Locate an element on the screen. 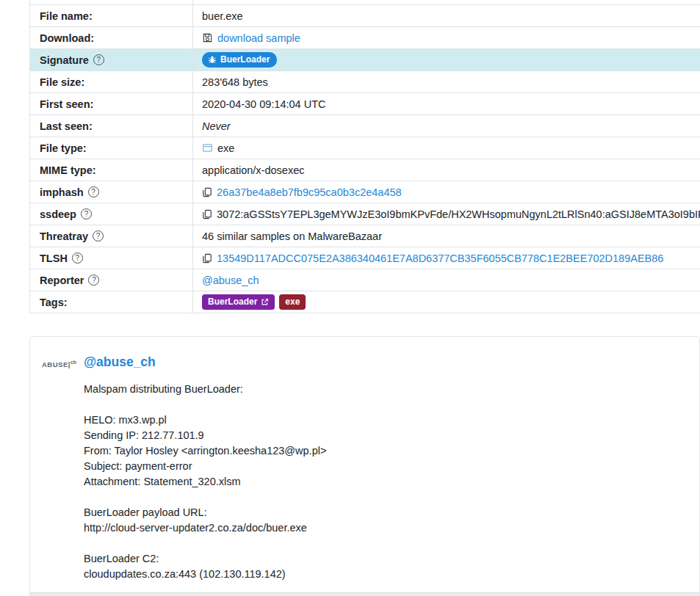 This screenshot has height=596, width=700. row-value: download sample is located at coordinates (447, 38).